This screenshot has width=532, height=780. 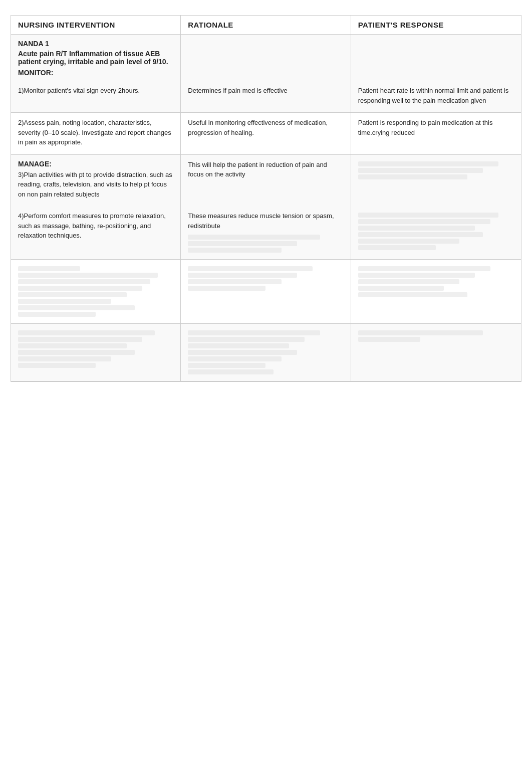 What do you see at coordinates (96, 91) in the screenshot?
I see `intervention-1-text: 1)Monitor patient's vital sign every 2ho…` at bounding box center [96, 91].